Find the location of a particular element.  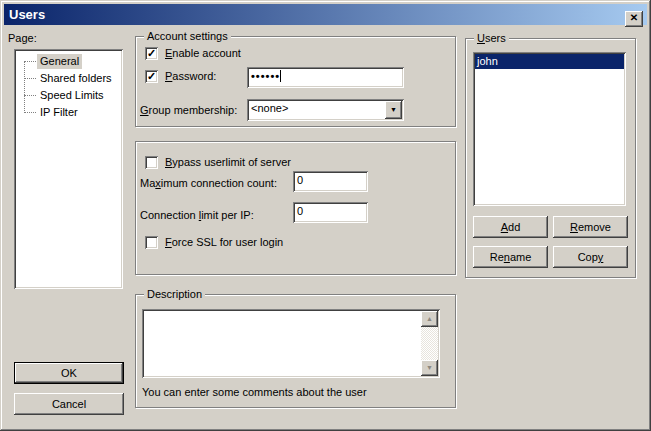

description-scrollbar: ▲ ▼ is located at coordinates (430, 344).